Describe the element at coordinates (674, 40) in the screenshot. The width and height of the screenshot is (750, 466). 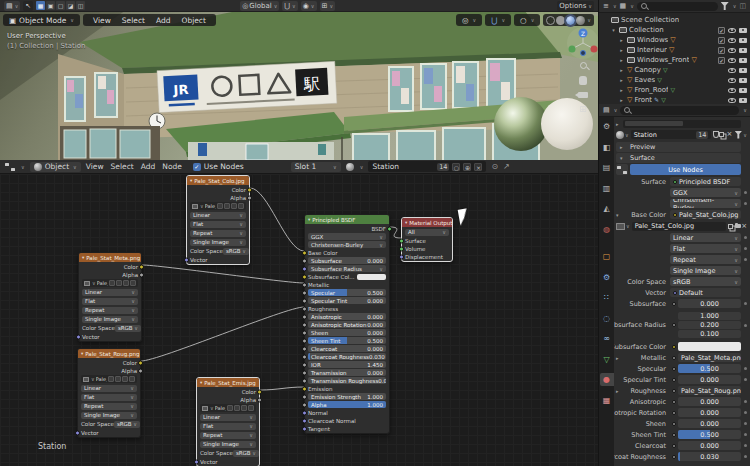
I see `outliner-item-windows: ▸Windows▽✓` at that location.